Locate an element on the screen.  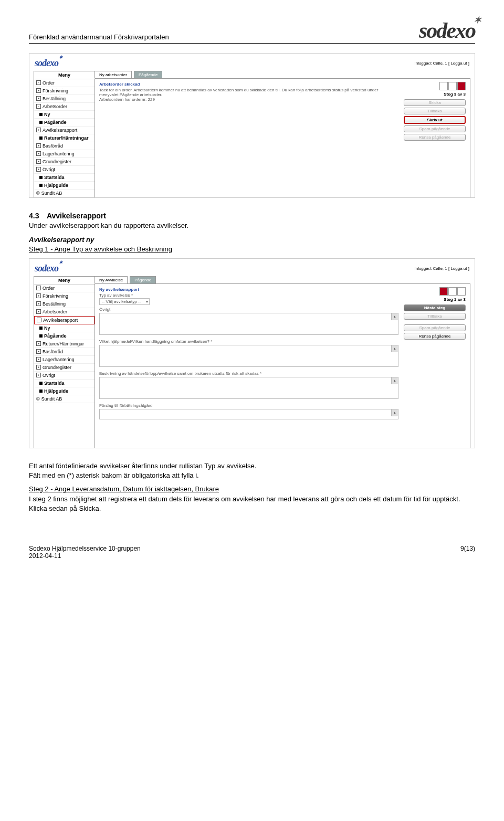
q1-textarea: ▴ is located at coordinates (249, 356).